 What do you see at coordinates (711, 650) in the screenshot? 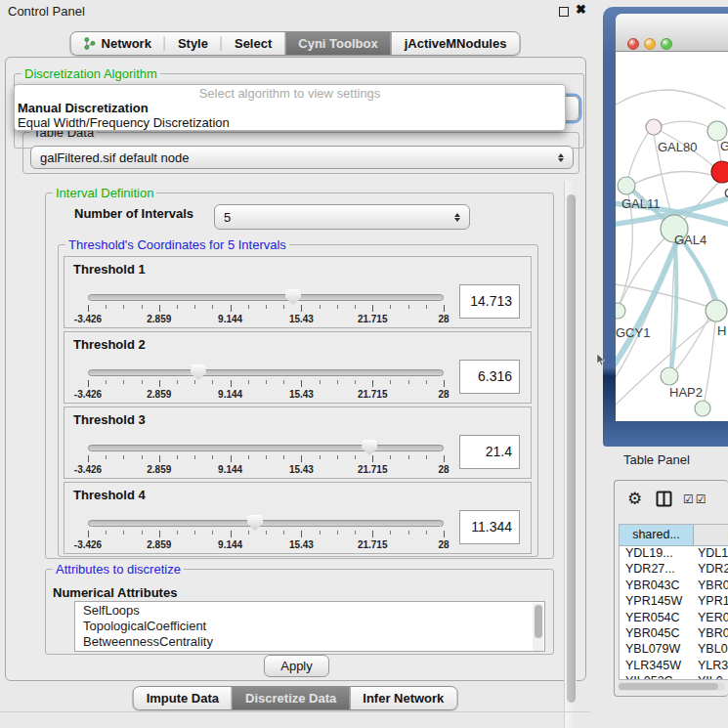
I see `table-cell: YBL0` at bounding box center [711, 650].